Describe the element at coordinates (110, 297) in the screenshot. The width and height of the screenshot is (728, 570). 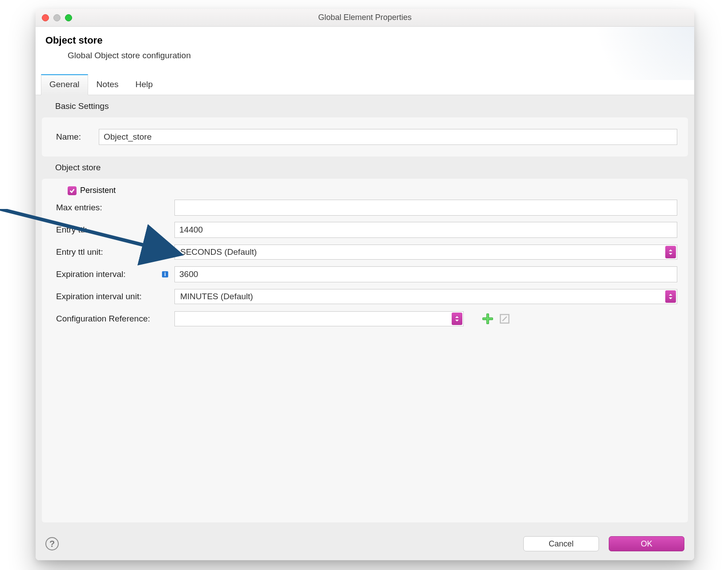
I see `expiration-interval-unit-label: Expiration interval unit:` at that location.